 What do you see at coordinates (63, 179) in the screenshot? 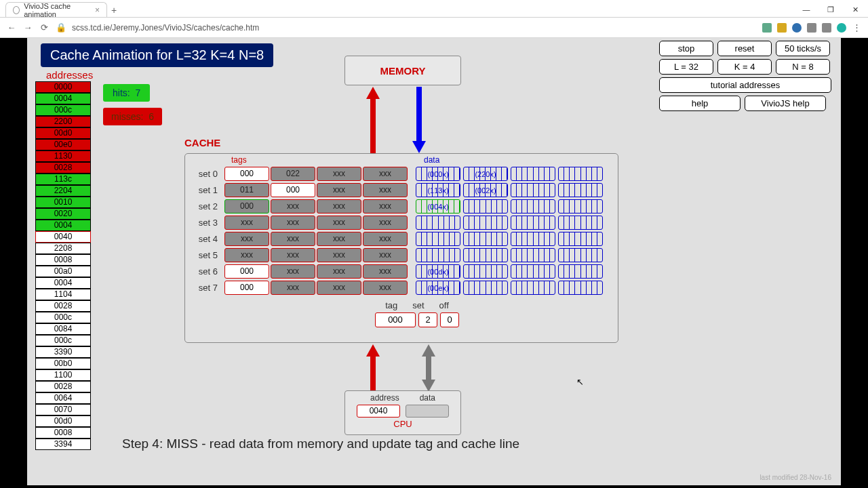
I see `address-cell: 113c` at bounding box center [63, 179].